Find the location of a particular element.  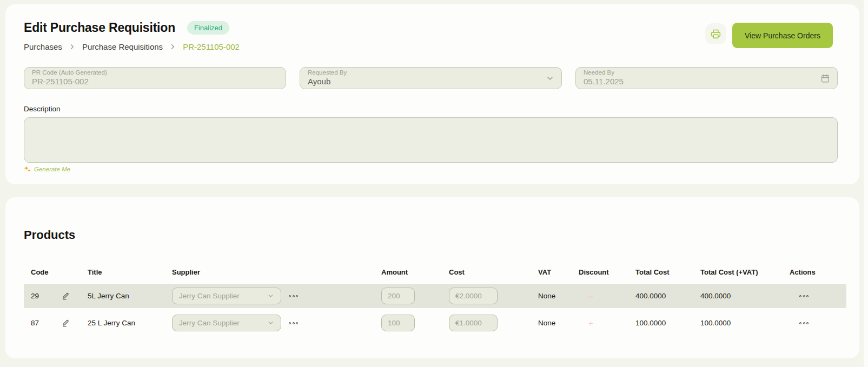

amount-value: 200 is located at coordinates (394, 296).